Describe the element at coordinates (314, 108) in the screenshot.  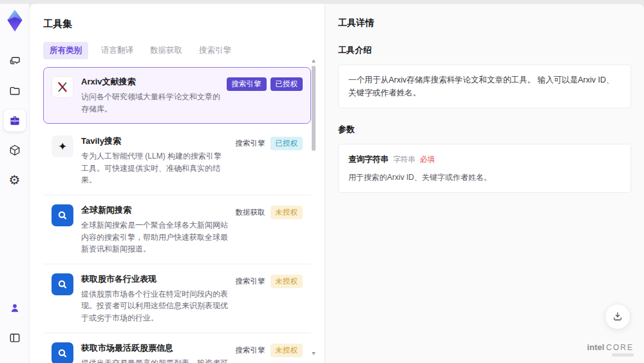
I see `scrollbar-thumb` at that location.